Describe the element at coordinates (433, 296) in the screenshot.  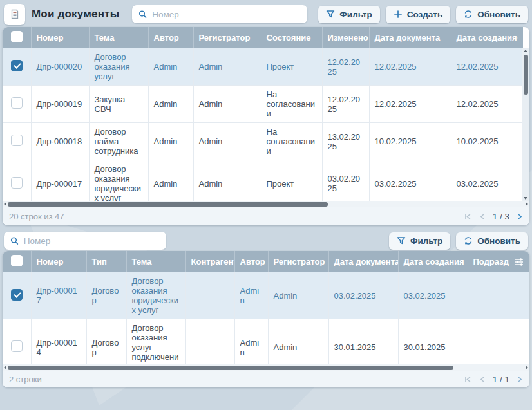
I see `cell-created: 03.02.2025` at that location.